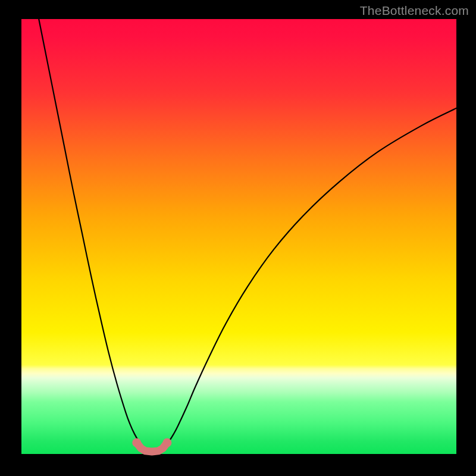 This screenshot has height=476, width=476. I want to click on watermark-text: TheBottleneck.com, so click(414, 11).